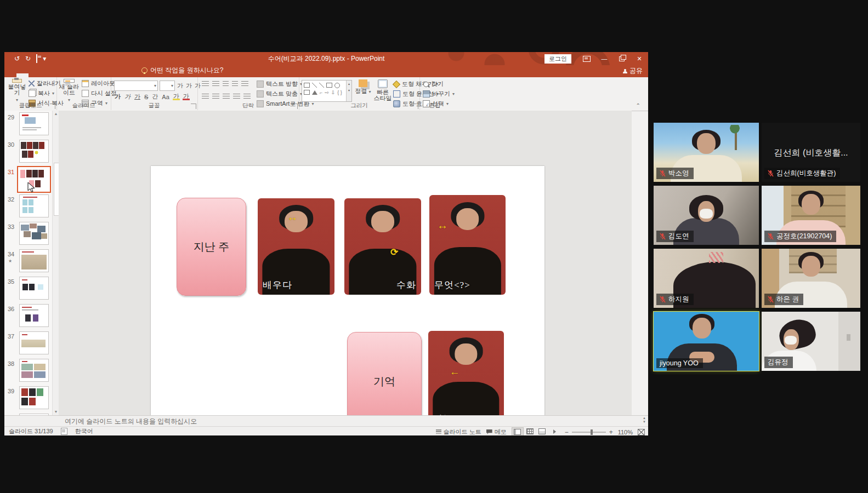 This screenshot has height=493, width=868. Describe the element at coordinates (625, 432) in the screenshot. I see `zoom-percentage: 110%` at that location.